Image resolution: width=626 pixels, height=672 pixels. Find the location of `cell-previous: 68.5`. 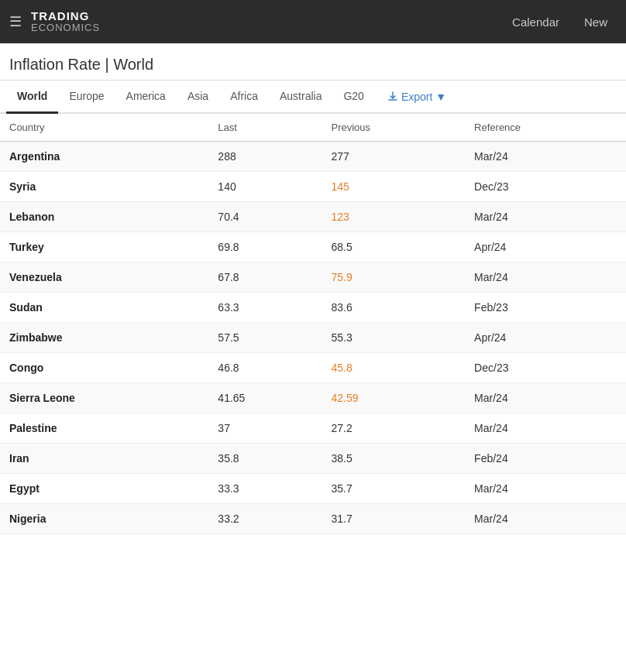

cell-previous: 68.5 is located at coordinates (394, 248).